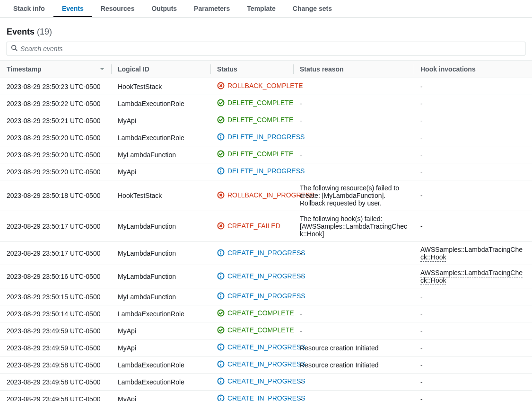 The width and height of the screenshot is (532, 401). What do you see at coordinates (212, 9) in the screenshot?
I see `tab-parameters: Parameters` at bounding box center [212, 9].